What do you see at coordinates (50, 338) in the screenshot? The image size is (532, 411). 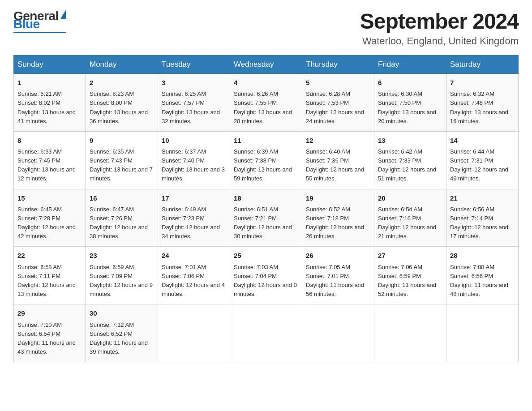 I see `day-info: Sunrise: 7:10 AMSunset: 6:54 PMDaylight:…` at bounding box center [50, 338].